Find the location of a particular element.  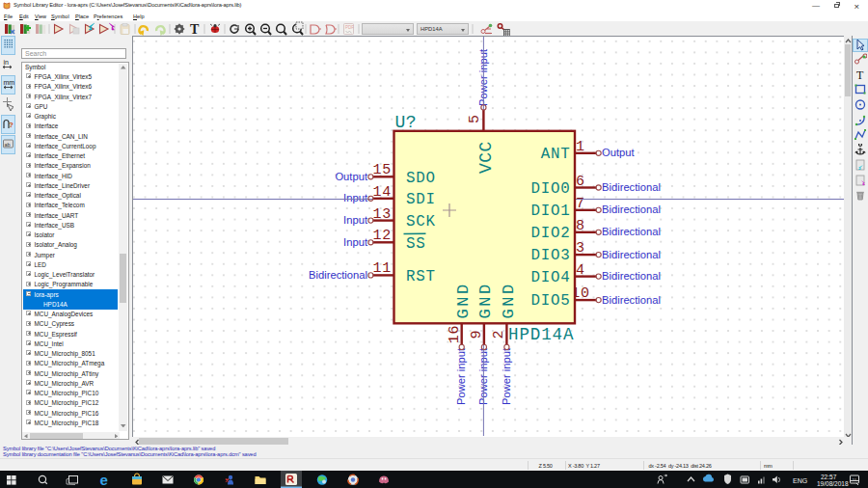

svg-text: mm is located at coordinates (10, 83).